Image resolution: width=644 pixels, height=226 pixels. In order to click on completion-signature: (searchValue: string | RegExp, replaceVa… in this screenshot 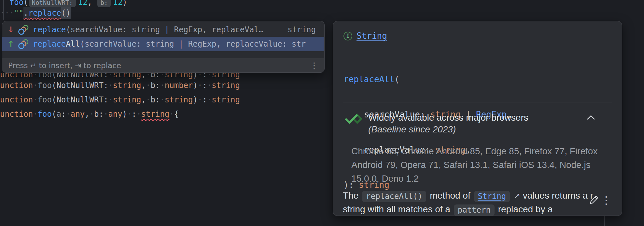, I will do `click(193, 44)`.